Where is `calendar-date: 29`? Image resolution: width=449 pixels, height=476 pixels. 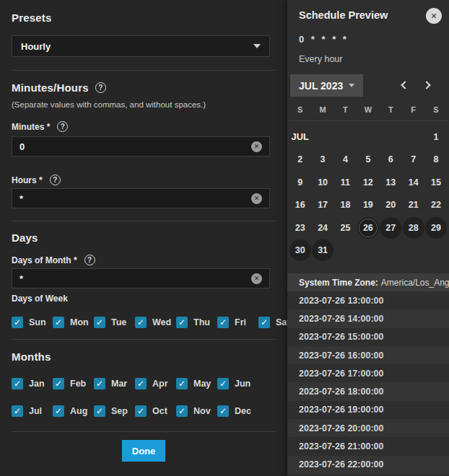
calendar-date: 29 is located at coordinates (436, 228).